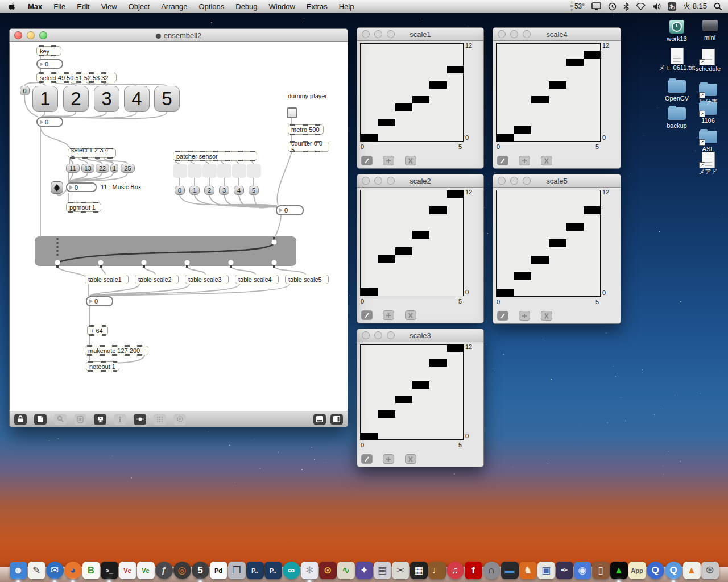 Image resolution: width=728 pixels, height=582 pixels. What do you see at coordinates (20, 419) in the screenshot?
I see `lock-icon` at bounding box center [20, 419].